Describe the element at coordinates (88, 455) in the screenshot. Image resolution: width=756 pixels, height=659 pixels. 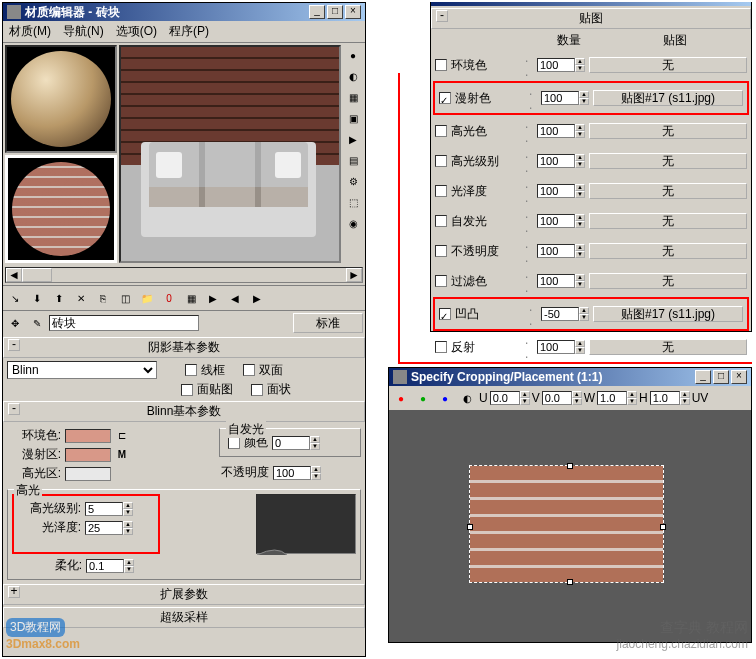
I see `diffuse-swatch` at that location.